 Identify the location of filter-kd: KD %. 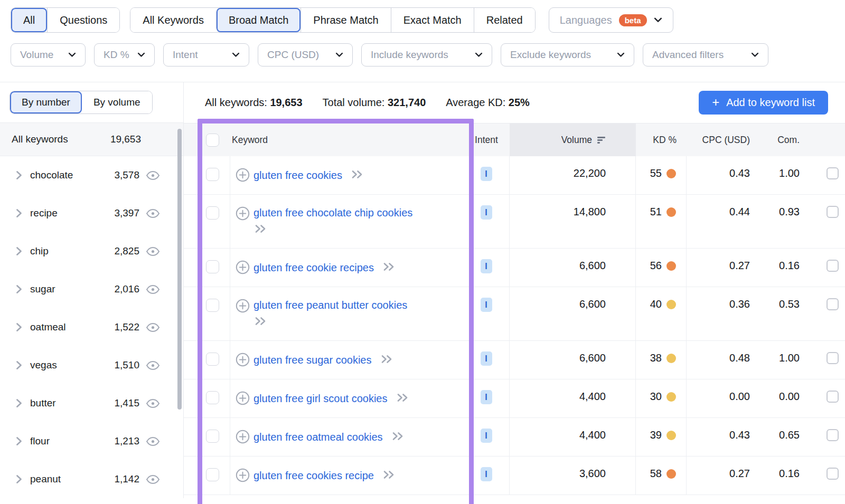
(125, 55).